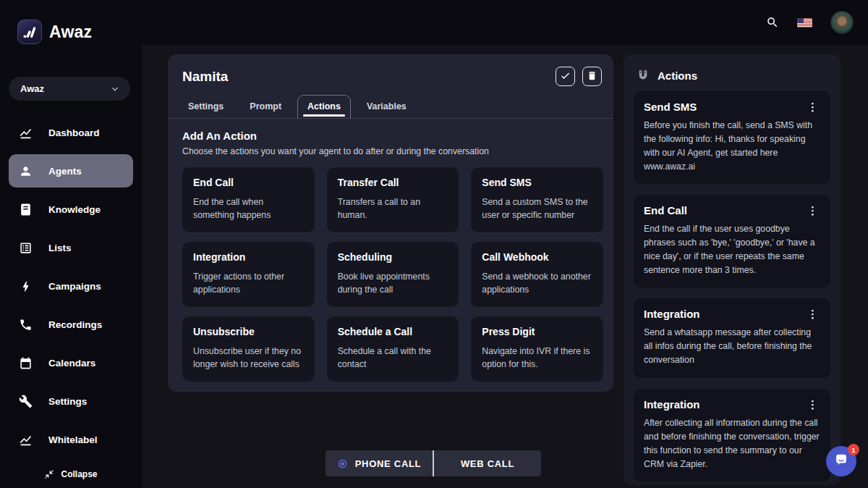 The image size is (868, 488). I want to click on user-avatar, so click(842, 22).